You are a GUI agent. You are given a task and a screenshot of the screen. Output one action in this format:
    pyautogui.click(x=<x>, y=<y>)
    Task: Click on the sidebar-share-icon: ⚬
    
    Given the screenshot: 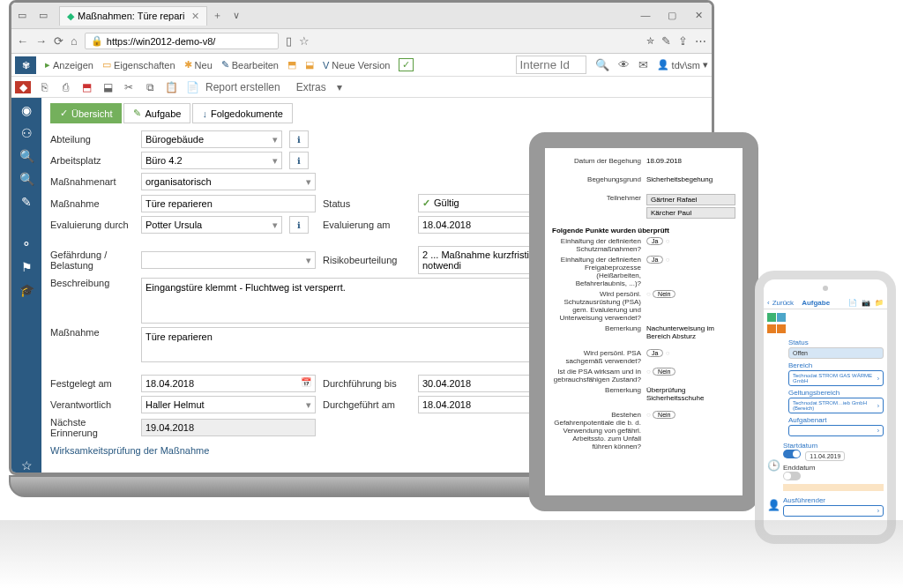 What is the action you would take?
    pyautogui.click(x=26, y=244)
    